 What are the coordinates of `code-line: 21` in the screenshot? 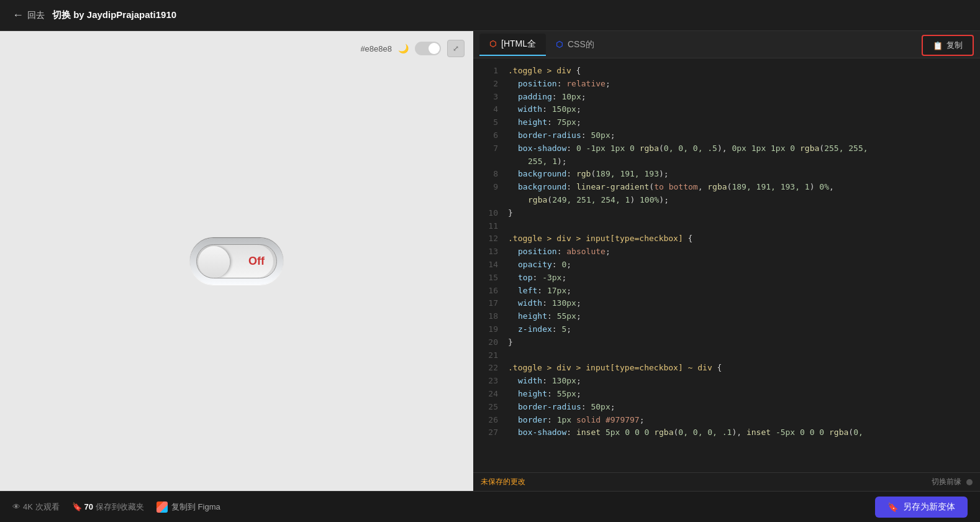 It's located at (727, 355).